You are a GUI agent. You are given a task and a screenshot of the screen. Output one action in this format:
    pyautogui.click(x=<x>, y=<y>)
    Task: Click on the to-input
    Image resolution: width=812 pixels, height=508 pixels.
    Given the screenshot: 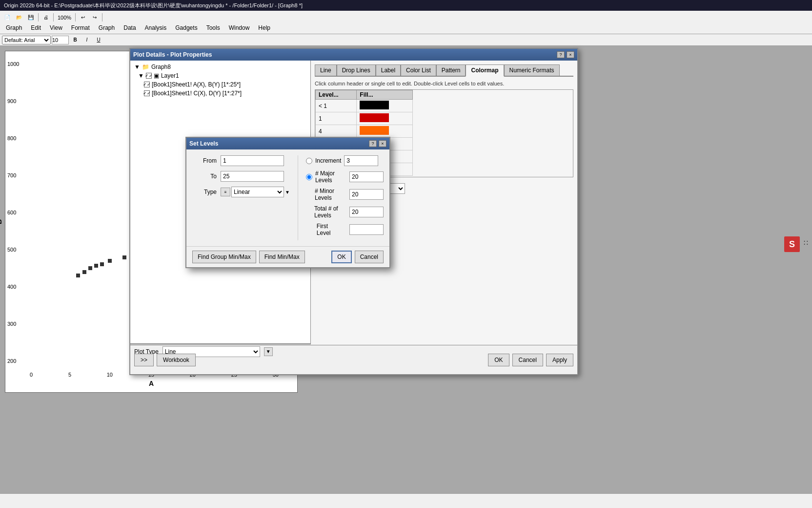 What is the action you would take?
    pyautogui.click(x=252, y=176)
    